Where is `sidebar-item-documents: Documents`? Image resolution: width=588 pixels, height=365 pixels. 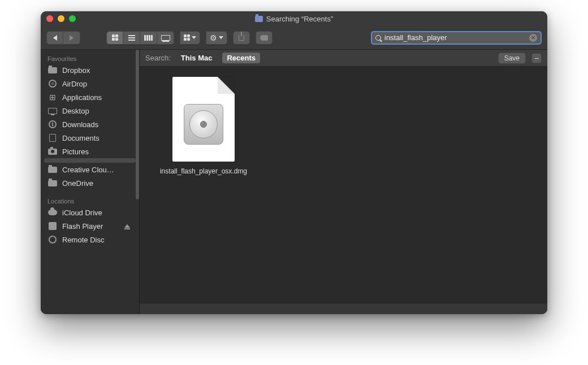
sidebar-item-documents: Documents is located at coordinates (90, 138).